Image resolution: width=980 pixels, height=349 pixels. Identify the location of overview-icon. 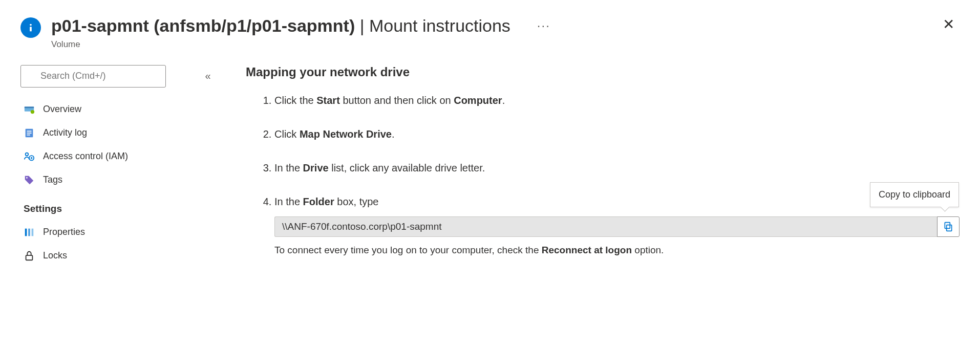
(29, 110).